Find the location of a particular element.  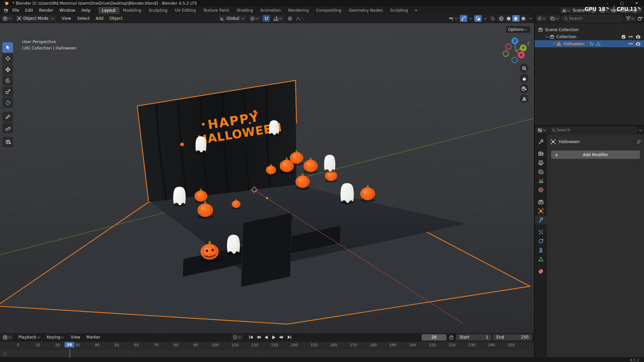

jump-to-start-button is located at coordinates (251, 337).